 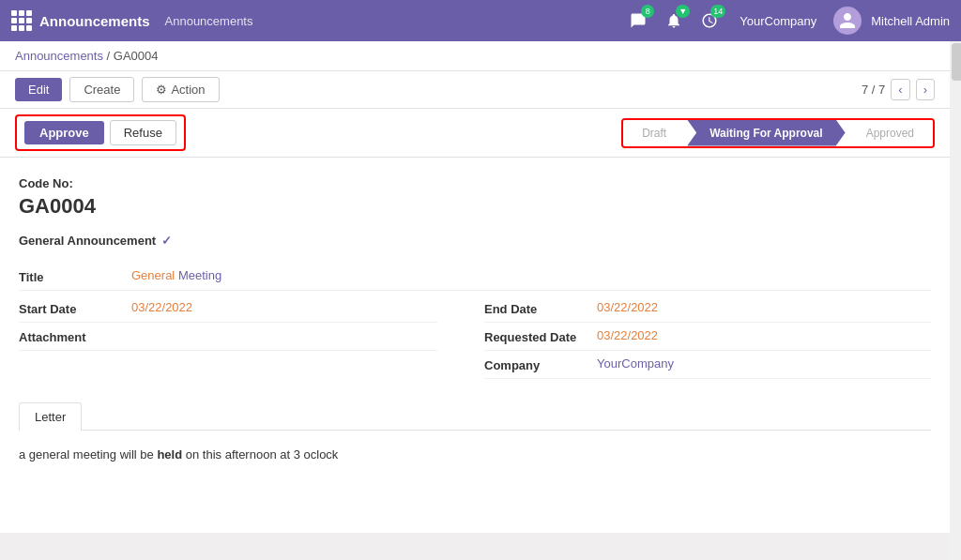 What do you see at coordinates (167, 240) in the screenshot?
I see `check-icon: ✓` at bounding box center [167, 240].